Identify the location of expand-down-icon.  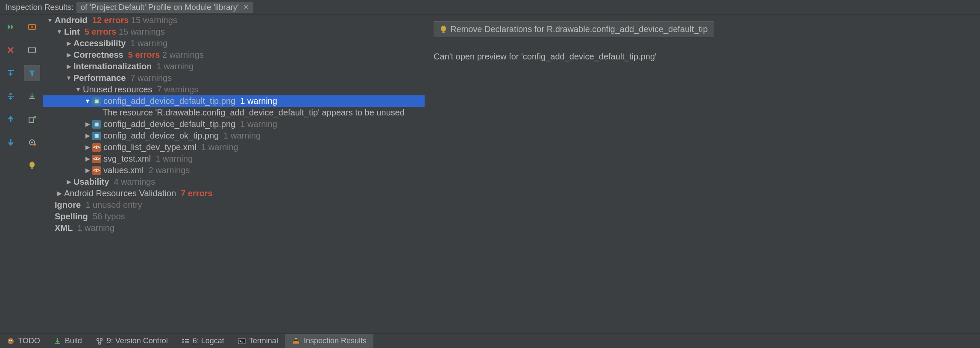
(11, 73).